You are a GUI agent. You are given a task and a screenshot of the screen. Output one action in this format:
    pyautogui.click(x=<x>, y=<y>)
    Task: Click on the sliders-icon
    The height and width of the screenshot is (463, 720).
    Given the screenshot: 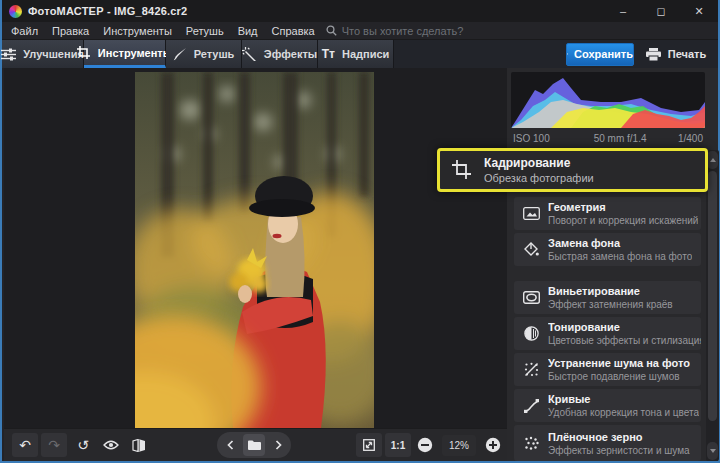 What is the action you would take?
    pyautogui.click(x=8, y=54)
    